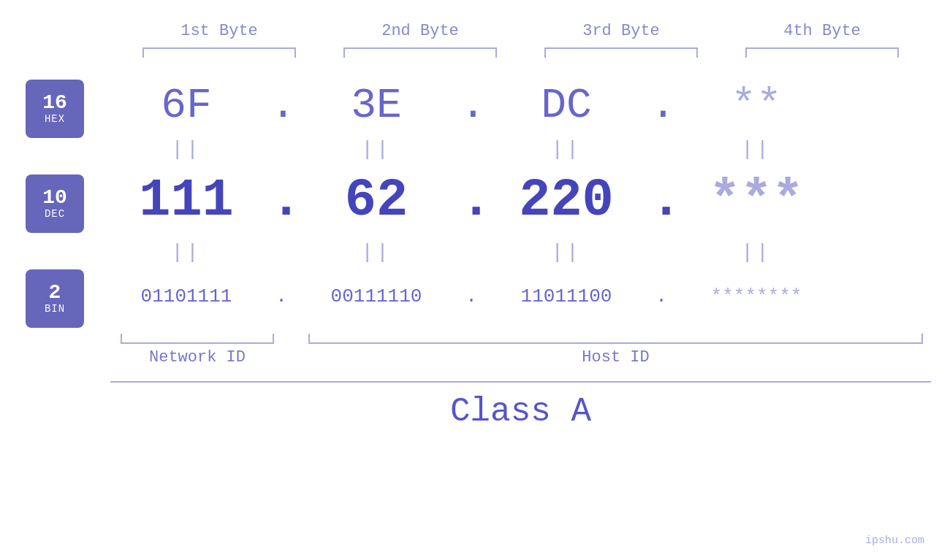  What do you see at coordinates (376, 296) in the screenshot?
I see `bin-byte2: 00111110` at bounding box center [376, 296].